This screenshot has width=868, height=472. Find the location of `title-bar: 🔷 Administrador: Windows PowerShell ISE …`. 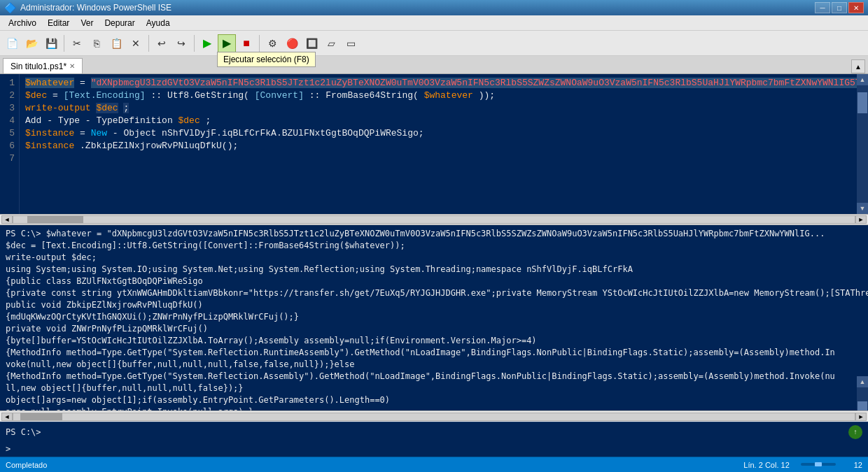

title-bar: 🔷 Administrador: Windows PowerShell ISE … is located at coordinates (434, 8).